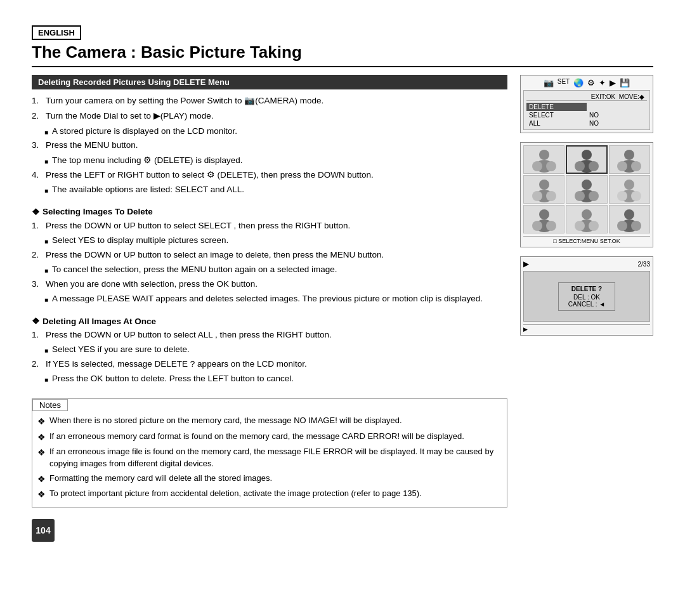 The image size is (685, 616). I want to click on dial-icon: 🌏, so click(578, 82).